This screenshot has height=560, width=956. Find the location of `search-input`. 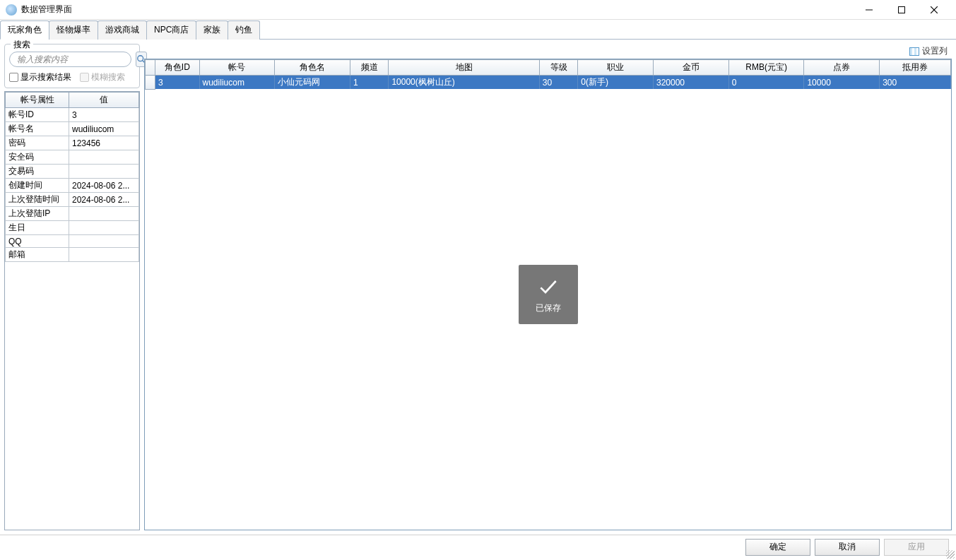

search-input is located at coordinates (71, 59).